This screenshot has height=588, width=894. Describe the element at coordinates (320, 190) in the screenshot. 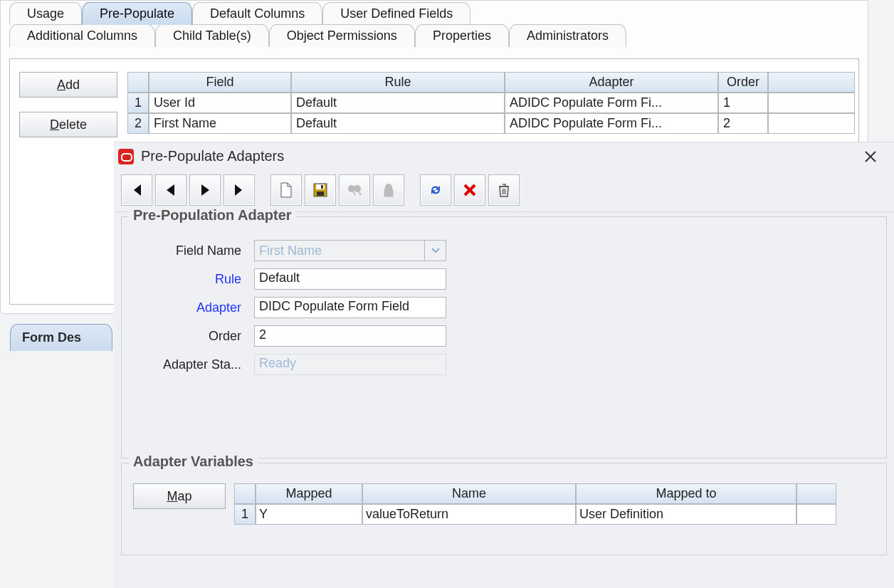

I see `save-button` at that location.